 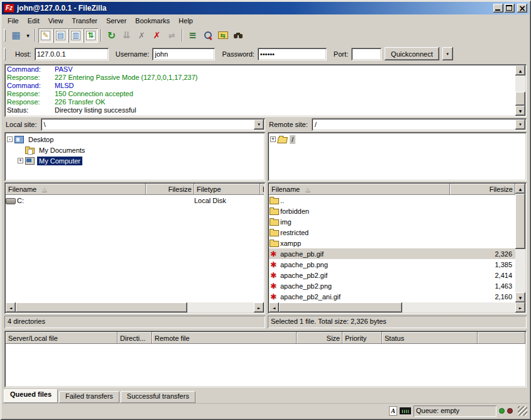 I want to click on quickconnect-button: Quickconnect, so click(x=412, y=54).